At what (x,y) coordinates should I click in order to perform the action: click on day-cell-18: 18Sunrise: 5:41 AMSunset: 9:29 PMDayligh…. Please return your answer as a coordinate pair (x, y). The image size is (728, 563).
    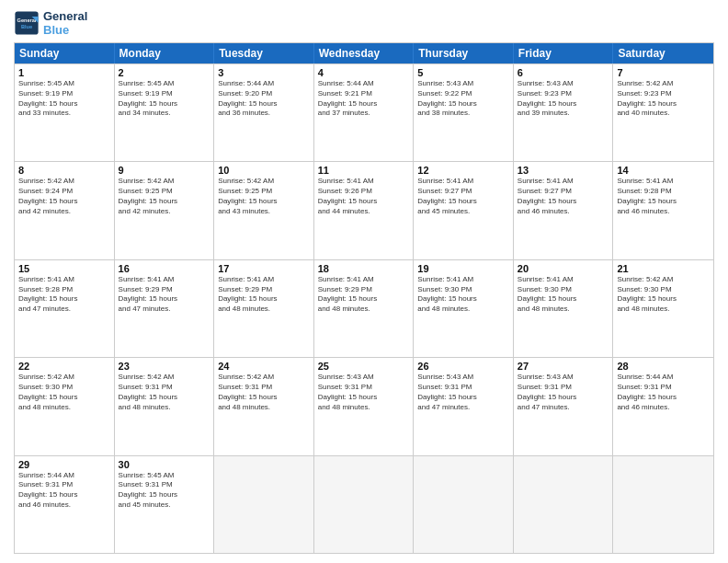
    Looking at the image, I should click on (364, 309).